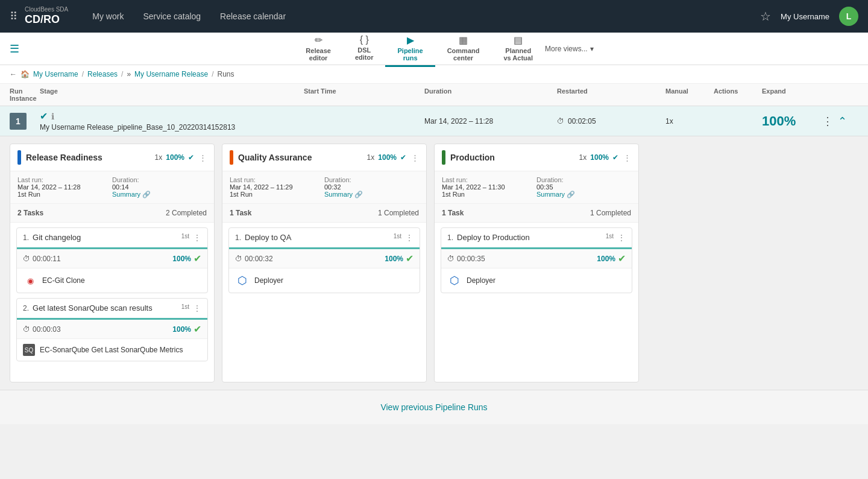 The width and height of the screenshot is (868, 479). What do you see at coordinates (453, 213) in the screenshot?
I see `prod-tasks-count: 1 Task` at bounding box center [453, 213].